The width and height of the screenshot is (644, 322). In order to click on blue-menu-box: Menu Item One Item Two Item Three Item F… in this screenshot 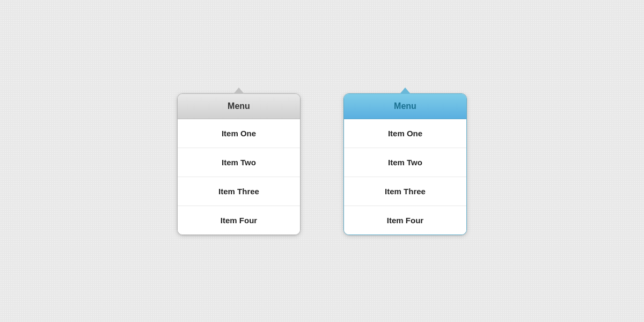, I will do `click(405, 164)`.